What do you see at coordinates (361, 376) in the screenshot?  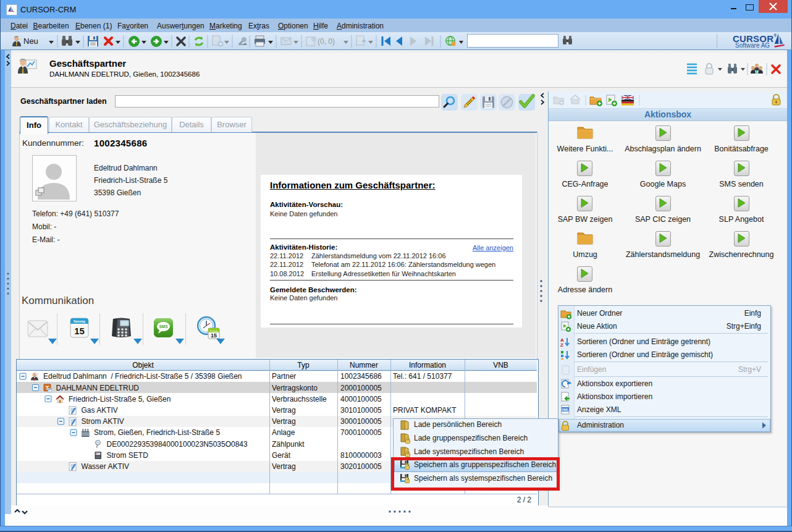 I see `svg-text: 1002345686` at bounding box center [361, 376].